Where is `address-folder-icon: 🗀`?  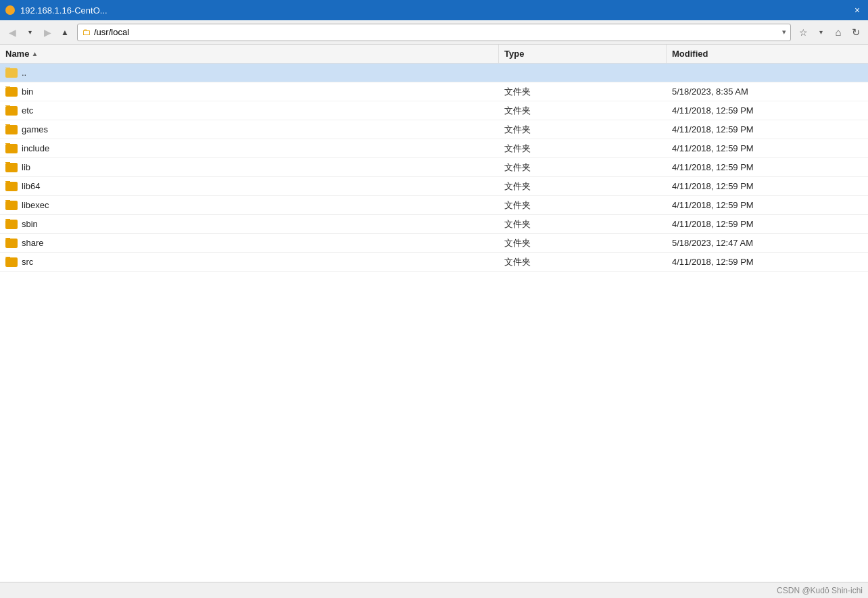 address-folder-icon: 🗀 is located at coordinates (87, 32).